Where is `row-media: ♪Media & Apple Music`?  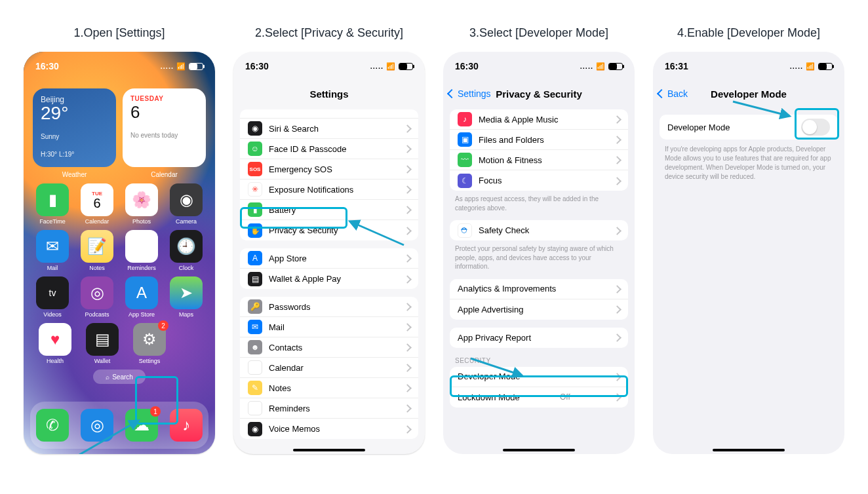
row-media: ♪Media & Apple Music is located at coordinates (539, 119).